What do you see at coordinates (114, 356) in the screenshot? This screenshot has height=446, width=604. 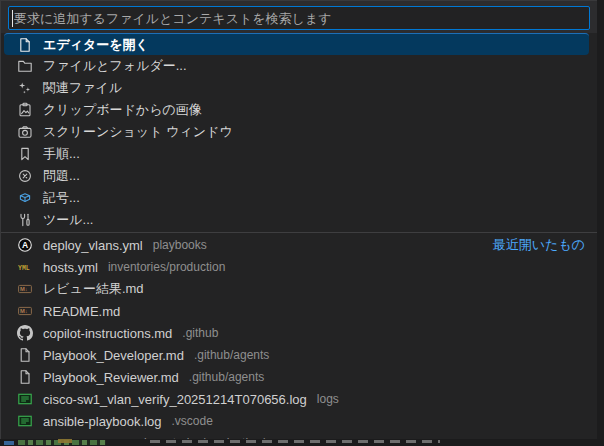 I see `file-name: Playbook_Developer.md` at bounding box center [114, 356].